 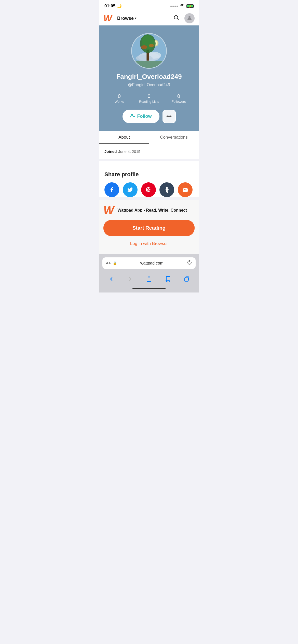 I want to click on wifi-icon, so click(x=182, y=6).